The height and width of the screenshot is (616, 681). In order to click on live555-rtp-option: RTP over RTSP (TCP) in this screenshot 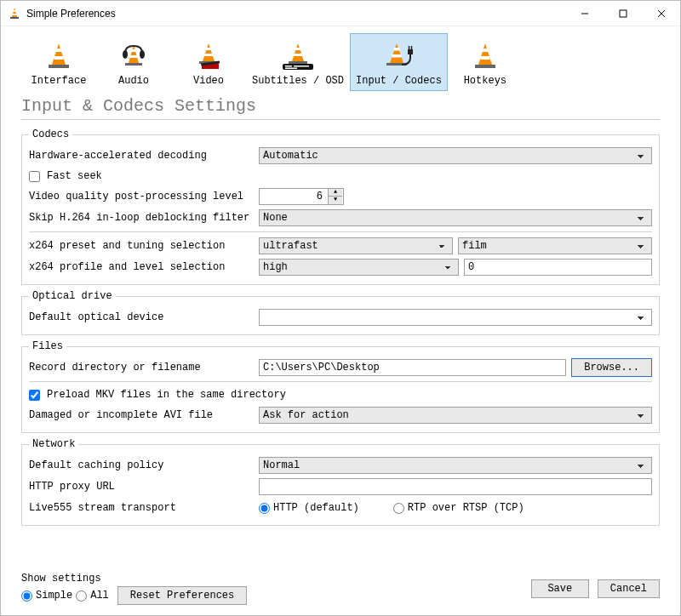, I will do `click(459, 508)`.